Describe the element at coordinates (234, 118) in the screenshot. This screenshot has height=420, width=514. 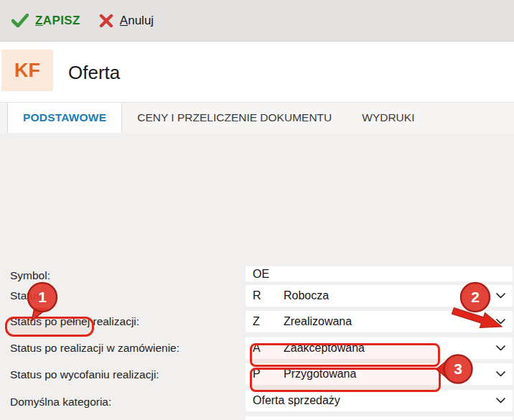
I see `tab-ceny-i-przeliczenie: CENY I PRZELICZENIE DOKUMENTU` at that location.